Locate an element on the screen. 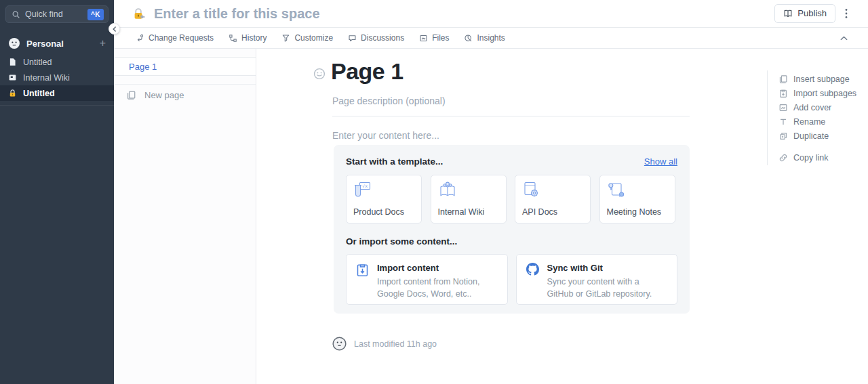 The height and width of the screenshot is (384, 868). pages-panel: Page 1 New page is located at coordinates (185, 217).